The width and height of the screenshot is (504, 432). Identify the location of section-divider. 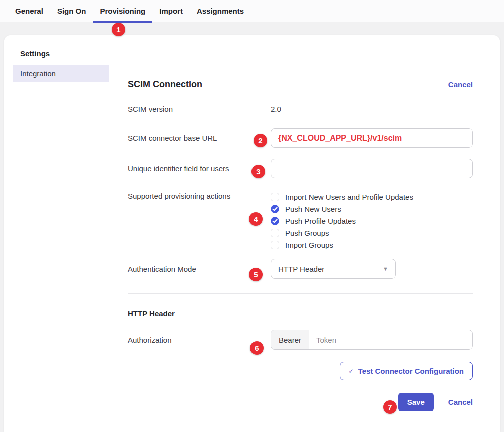
(301, 293).